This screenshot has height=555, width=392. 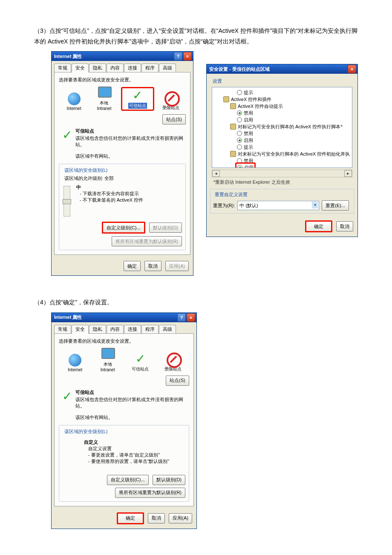 I want to click on trusted-desc: 该区域包含您信任对您的计算机或文件没有损害的网站。, so click(x=130, y=402).